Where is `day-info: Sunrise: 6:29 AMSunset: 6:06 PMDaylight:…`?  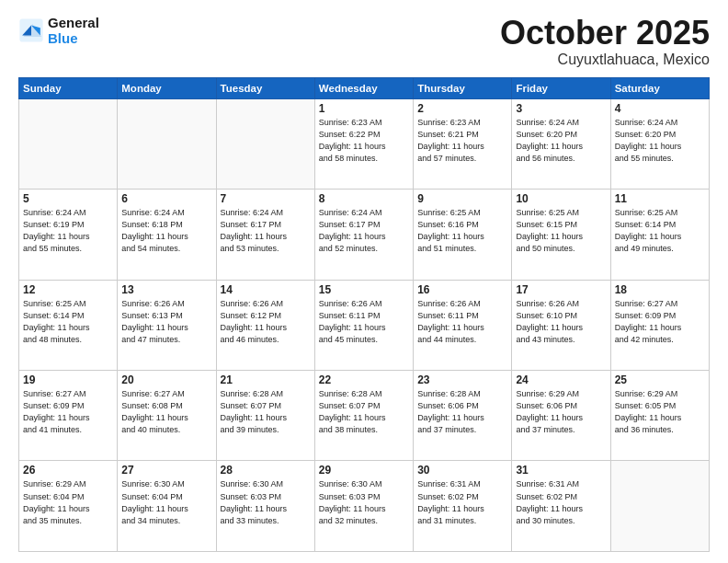 day-info: Sunrise: 6:29 AMSunset: 6:06 PMDaylight:… is located at coordinates (561, 412).